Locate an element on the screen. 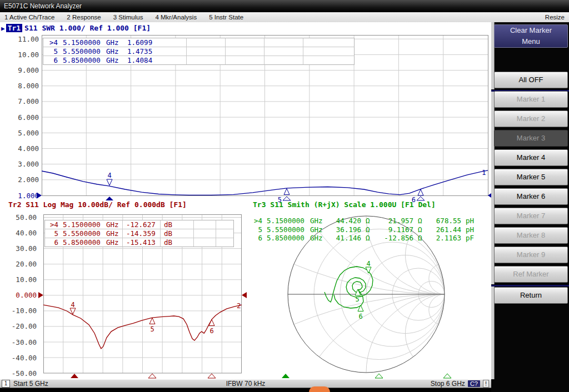  softkey-sidebar: Clear Marker Menu All OFF Marker 1 Marke… is located at coordinates (530, 207).